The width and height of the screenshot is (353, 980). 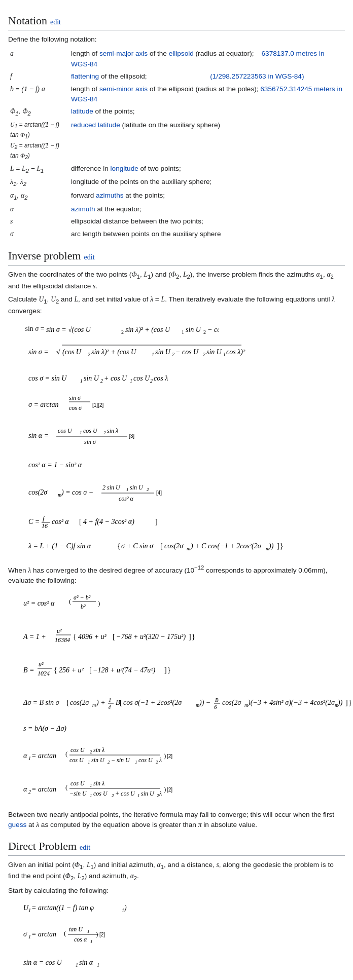 What do you see at coordinates (176, 575) in the screenshot?
I see `inverse-convergence: When λ has converged to the desired degr…` at bounding box center [176, 575].